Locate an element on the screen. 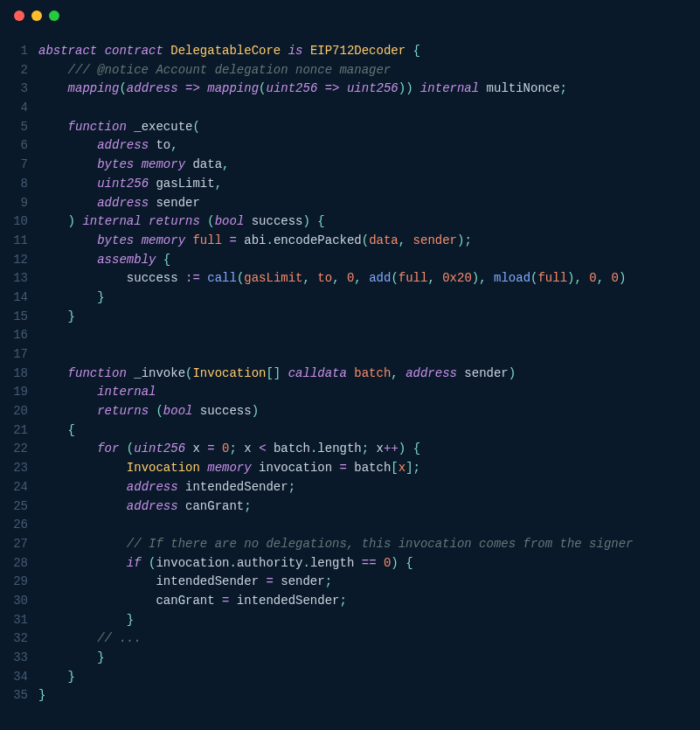 This screenshot has height=730, width=700. code-line: function _execute( is located at coordinates (364, 128).